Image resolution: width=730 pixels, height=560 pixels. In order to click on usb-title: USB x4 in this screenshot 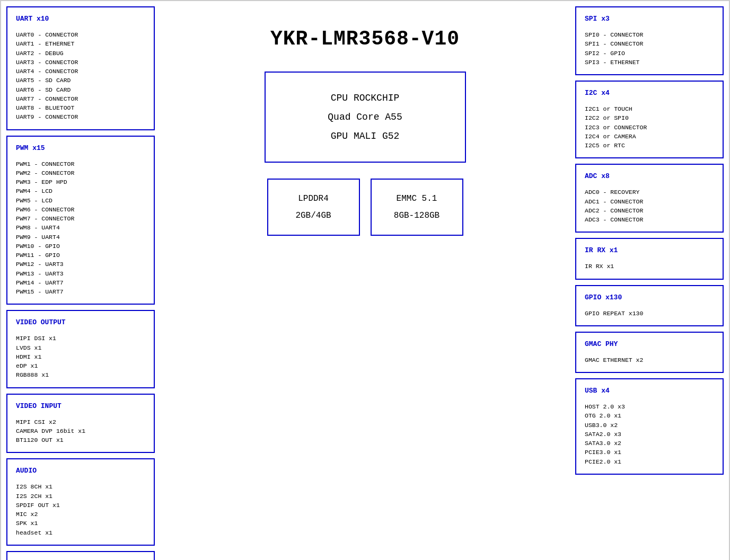, I will do `click(649, 391)`.